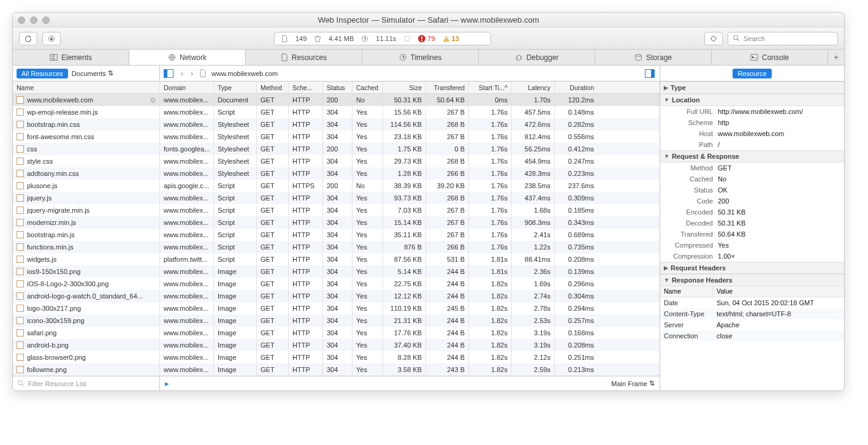 Image resolution: width=868 pixels, height=445 pixels. What do you see at coordinates (338, 87) in the screenshot?
I see `col-status: Status` at bounding box center [338, 87].